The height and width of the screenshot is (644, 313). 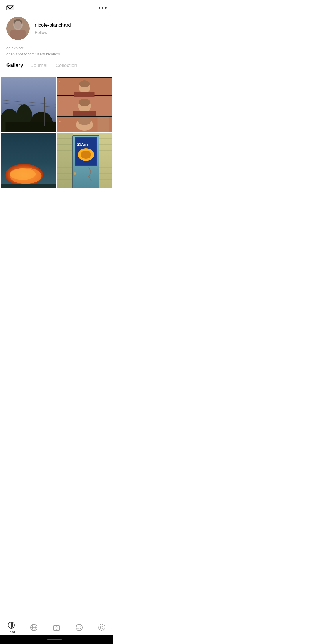 What do you see at coordinates (57, 28) in the screenshot?
I see `profile-section: nicole-blanchard Follow` at bounding box center [57, 28].